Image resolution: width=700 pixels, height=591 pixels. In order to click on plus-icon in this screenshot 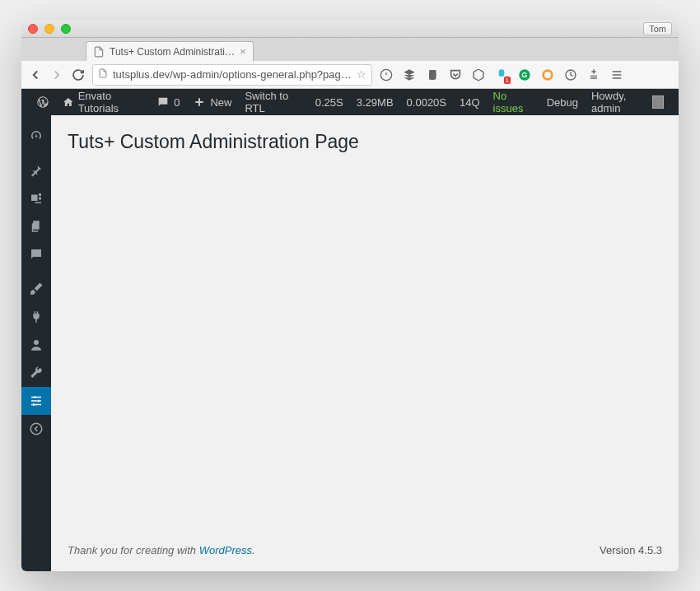, I will do `click(199, 102)`.